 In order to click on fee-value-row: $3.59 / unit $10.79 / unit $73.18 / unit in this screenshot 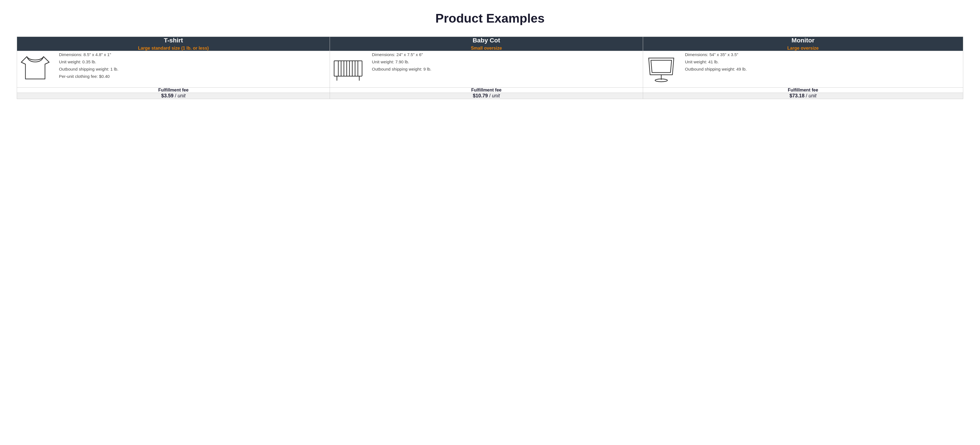, I will do `click(490, 96)`.